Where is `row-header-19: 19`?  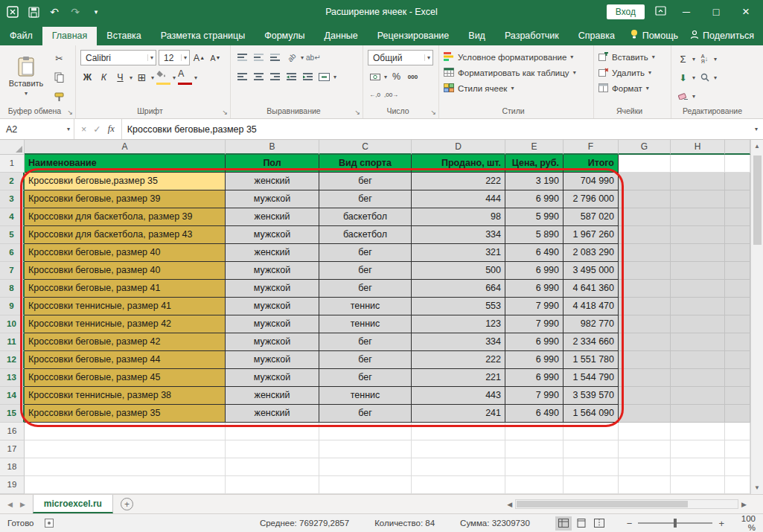
row-header-19: 19 is located at coordinates (12, 485).